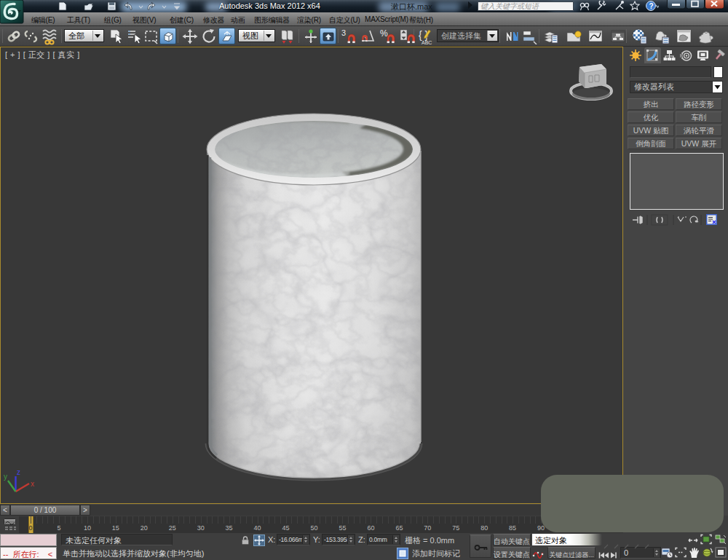  Describe the element at coordinates (6, 476) in the screenshot. I see `svg-text: y` at that location.